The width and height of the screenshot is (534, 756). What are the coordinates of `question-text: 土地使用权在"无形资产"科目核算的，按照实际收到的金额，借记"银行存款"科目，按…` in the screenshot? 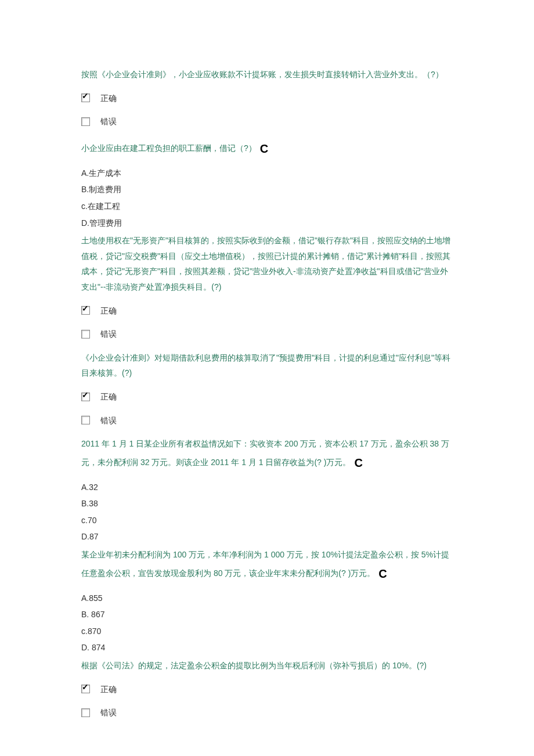 It's located at (267, 264).